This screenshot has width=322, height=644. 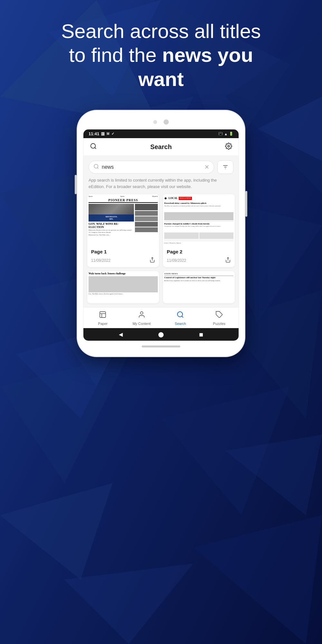 I want to click on newspaper-icon, so click(x=103, y=316).